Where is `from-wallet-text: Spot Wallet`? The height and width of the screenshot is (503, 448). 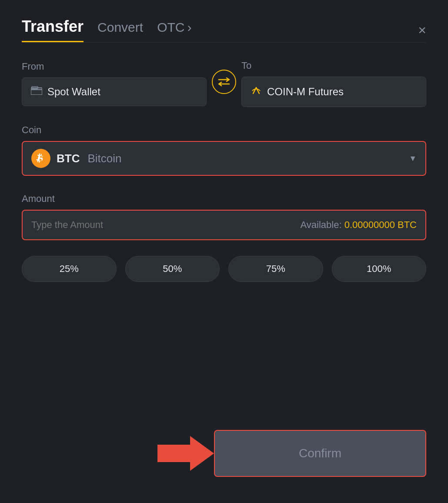
from-wallet-text: Spot Wallet is located at coordinates (74, 92).